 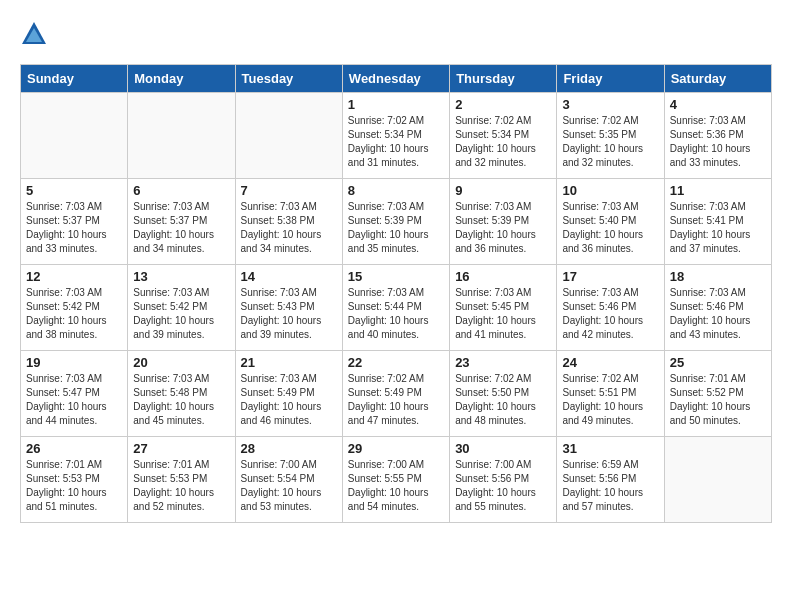 What do you see at coordinates (396, 136) in the screenshot?
I see `day-cell: 1Sunrise: 7:02 AM Sunset: 5:34 PM Daylig…` at bounding box center [396, 136].